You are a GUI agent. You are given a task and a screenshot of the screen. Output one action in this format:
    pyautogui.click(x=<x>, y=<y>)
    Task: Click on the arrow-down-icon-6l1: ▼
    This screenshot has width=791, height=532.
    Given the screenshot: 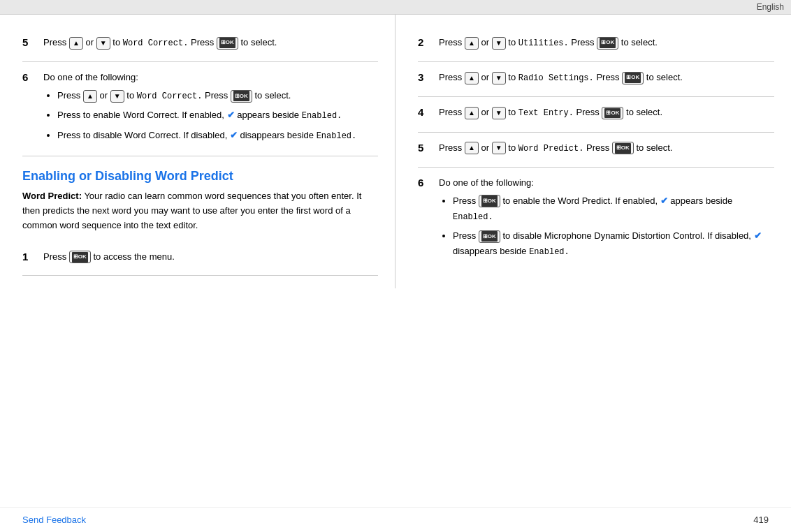 What is the action you would take?
    pyautogui.click(x=117, y=96)
    